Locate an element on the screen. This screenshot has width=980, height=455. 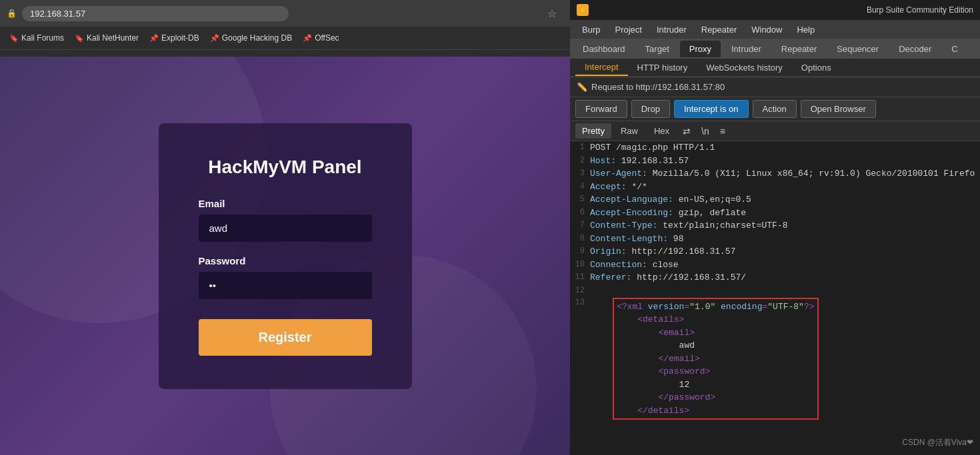
line-12: 12 is located at coordinates (775, 290).